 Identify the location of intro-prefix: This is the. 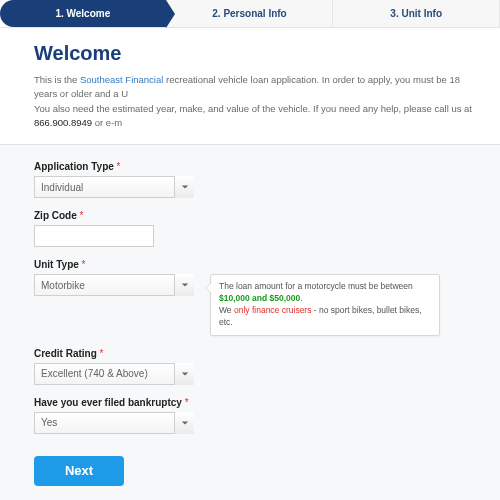
(57, 80).